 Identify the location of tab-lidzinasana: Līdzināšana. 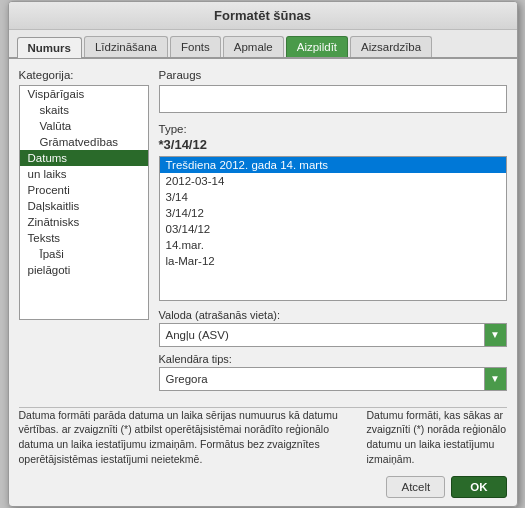
(126, 46).